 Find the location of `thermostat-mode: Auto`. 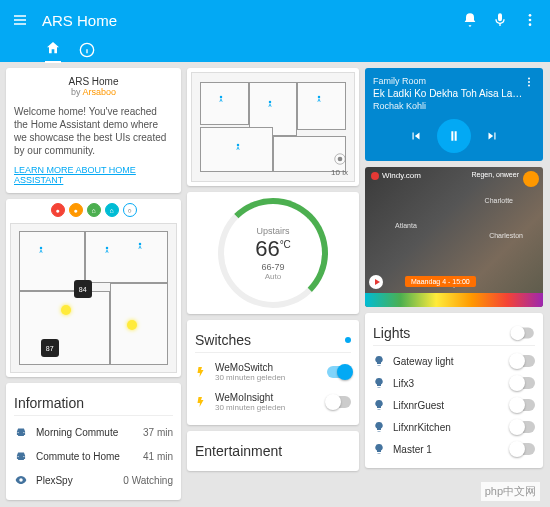

thermostat-mode: Auto is located at coordinates (273, 276).